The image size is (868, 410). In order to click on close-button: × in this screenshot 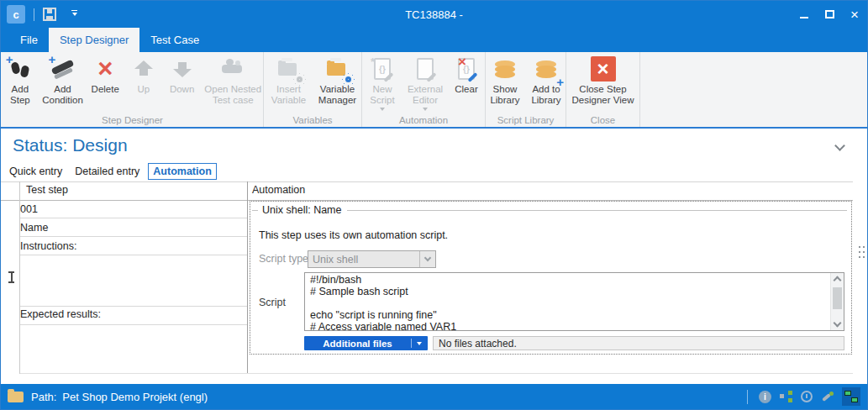, I will do `click(855, 14)`.